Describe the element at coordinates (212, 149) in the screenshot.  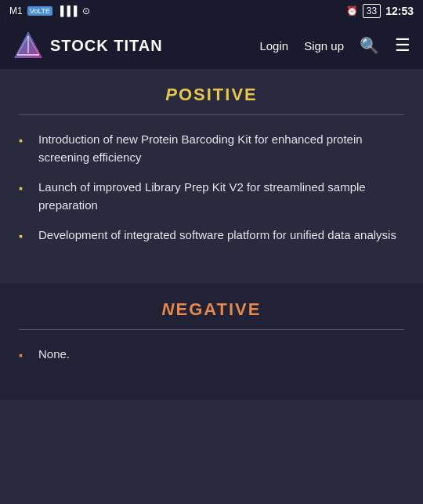
I see `list-item: Introduction of new Protein Barcoding Ki…` at that location.